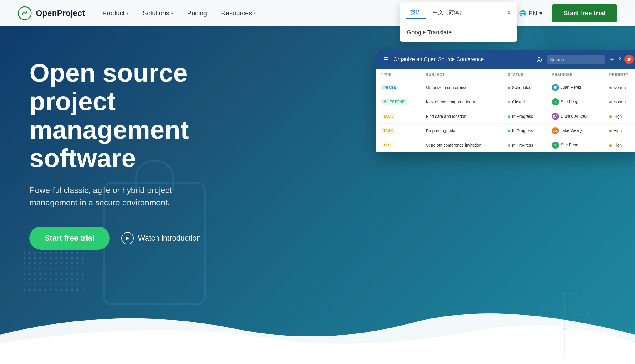 Image resolution: width=635 pixels, height=364 pixels. What do you see at coordinates (531, 13) in the screenshot?
I see `language-button: 🌐 EN ▾` at bounding box center [531, 13].